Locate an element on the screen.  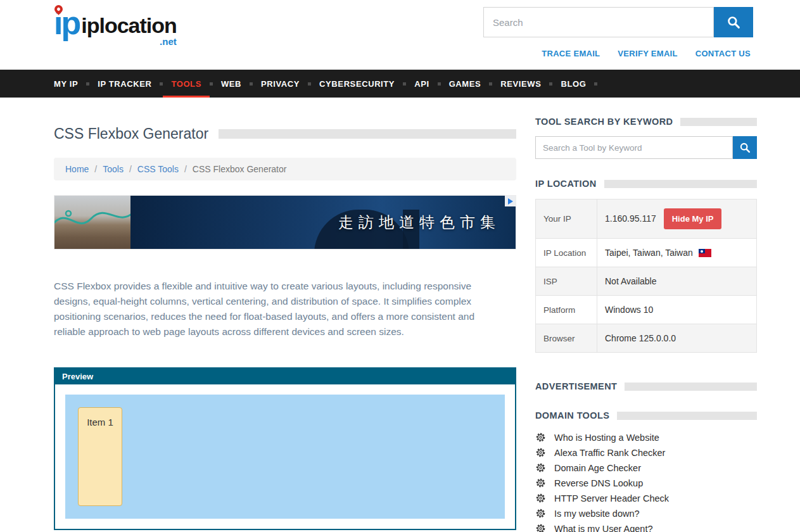
location-pin-icon is located at coordinates (58, 9).